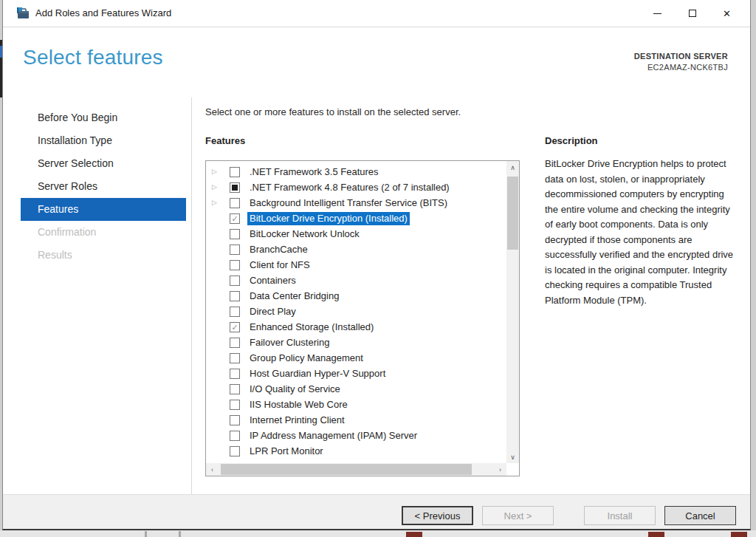  What do you see at coordinates (93, 58) in the screenshot?
I see `page-title: Select features` at bounding box center [93, 58].